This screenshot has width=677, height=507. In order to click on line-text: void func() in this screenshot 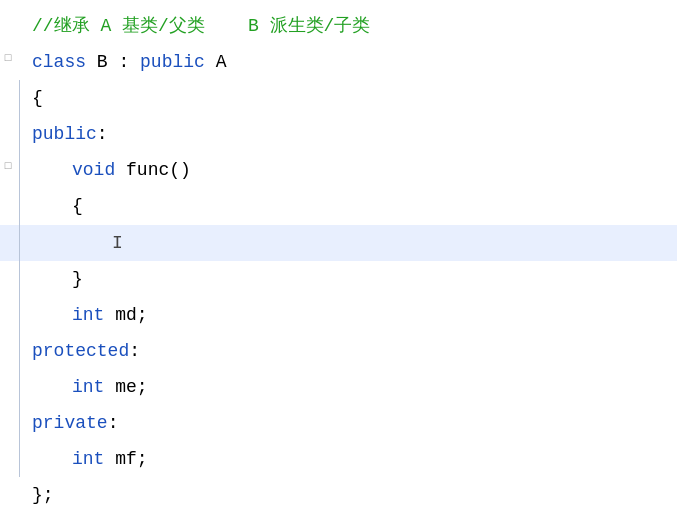, I will do `click(350, 170)`.